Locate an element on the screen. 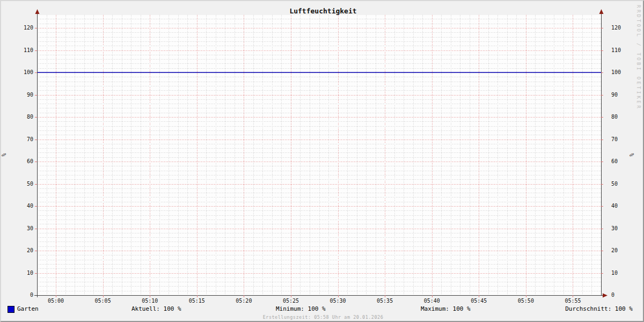  y-tick-label-right: 100 is located at coordinates (621, 72).